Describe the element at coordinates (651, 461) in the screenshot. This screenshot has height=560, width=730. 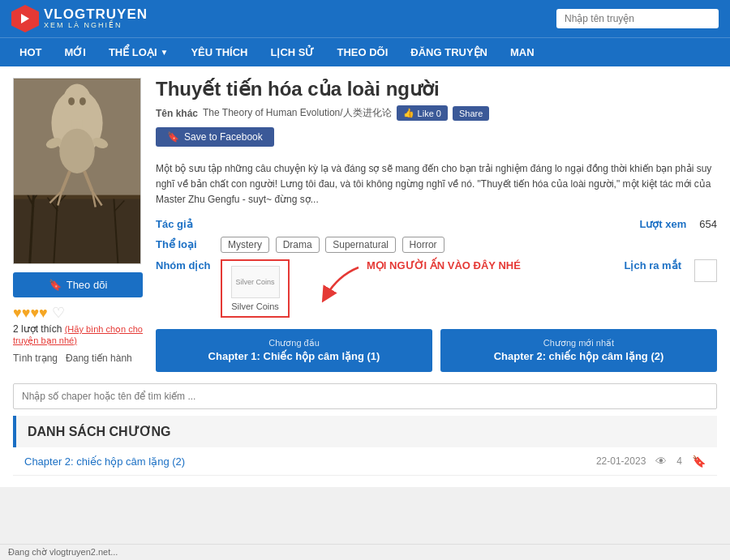
I see `chapter-meta: 22-01-2023 👁 4 🔖` at that location.